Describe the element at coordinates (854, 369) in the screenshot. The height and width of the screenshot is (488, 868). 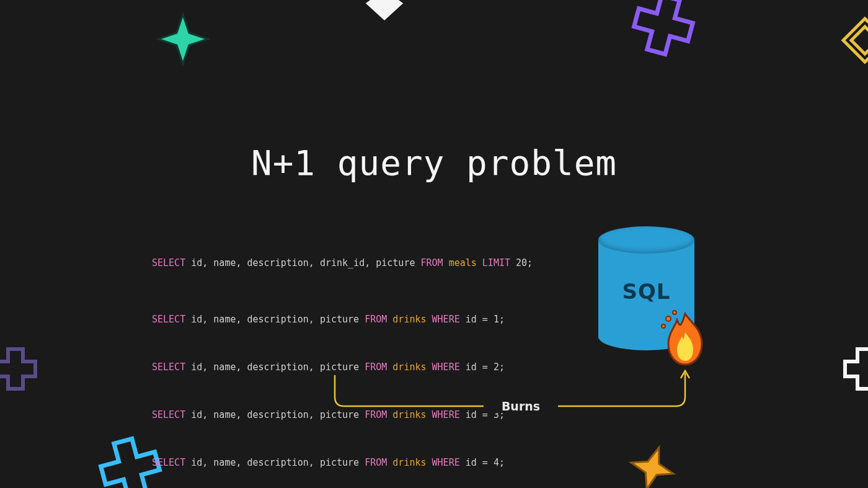
I see `plus-white-icon` at that location.